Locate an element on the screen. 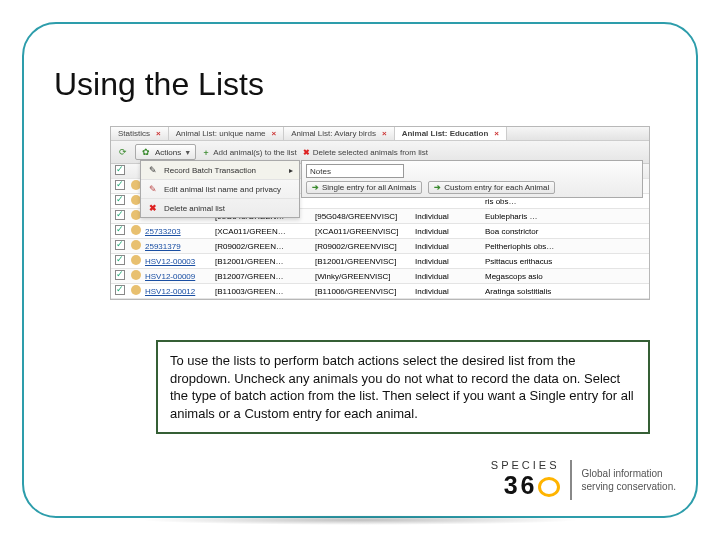 The image size is (720, 540). cell-a: [XCA011/GREEN… is located at coordinates (263, 232).